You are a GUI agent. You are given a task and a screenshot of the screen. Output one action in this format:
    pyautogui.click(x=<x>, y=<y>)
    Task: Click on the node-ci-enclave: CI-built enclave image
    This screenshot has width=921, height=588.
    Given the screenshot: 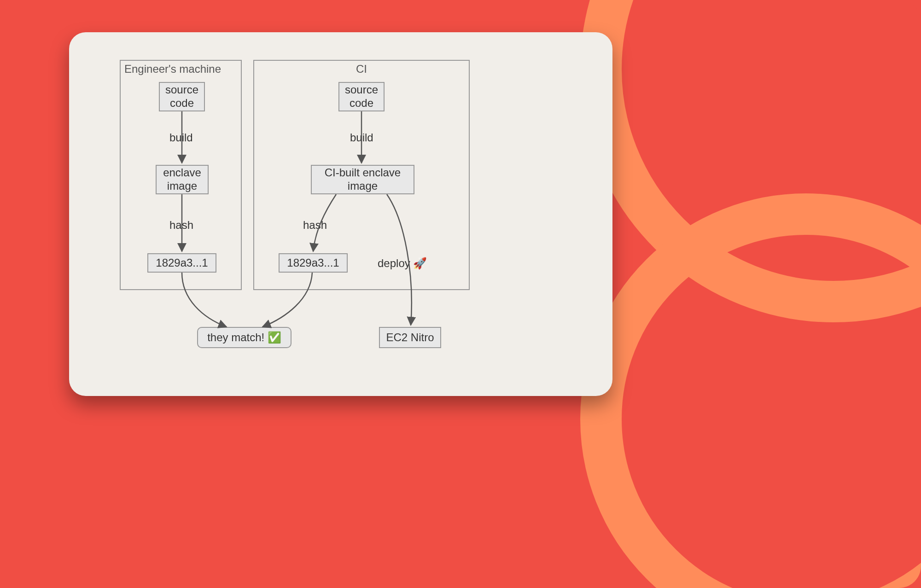 What is the action you would take?
    pyautogui.click(x=363, y=180)
    